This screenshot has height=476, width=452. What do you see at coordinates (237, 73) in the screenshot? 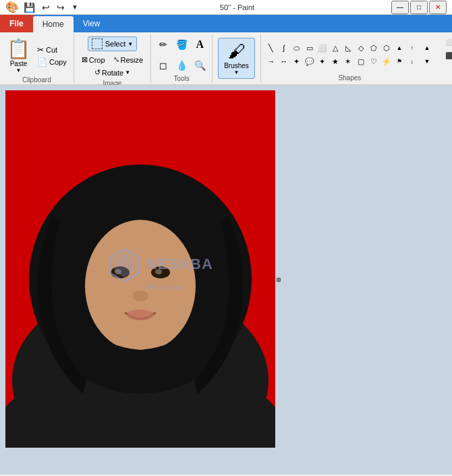
I see `brushes-arrow: ▼` at bounding box center [237, 73].